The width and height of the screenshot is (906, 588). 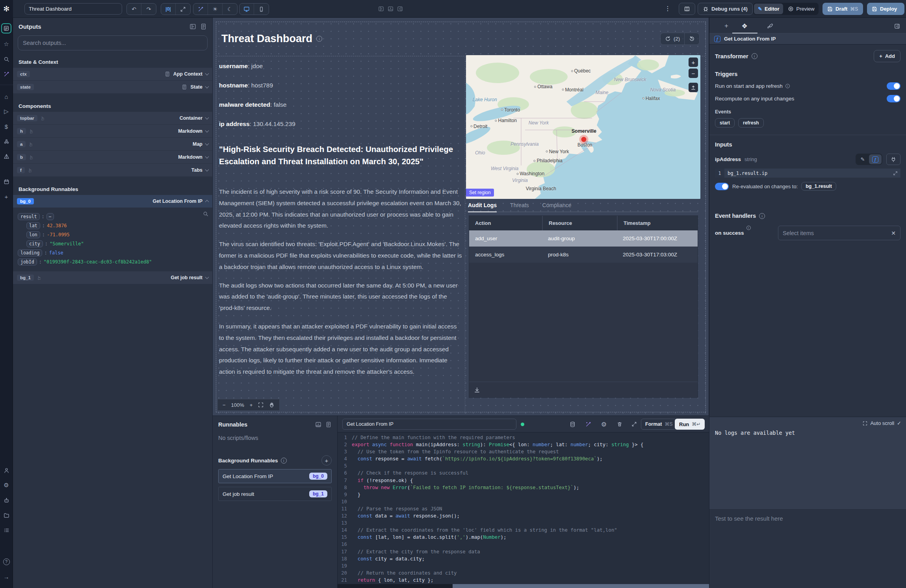 I want to click on collapse-node-icon: −, so click(x=50, y=217).